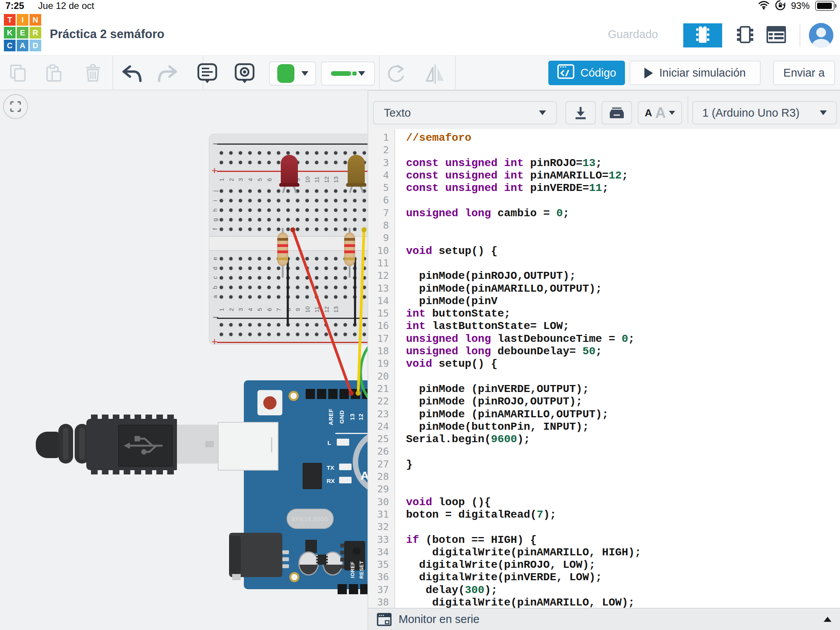 The height and width of the screenshot is (630, 840). I want to click on redo-button, so click(168, 74).